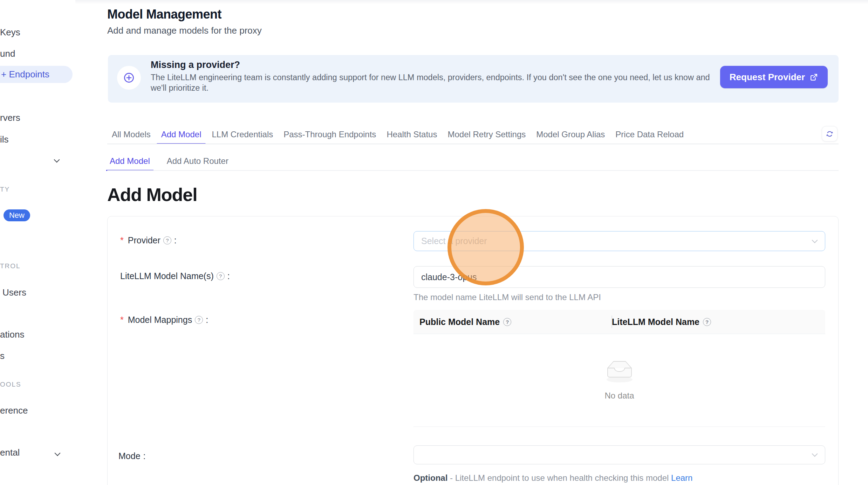 The width and height of the screenshot is (868, 485). What do you see at coordinates (131, 134) in the screenshot?
I see `tab-all-models: All Models` at bounding box center [131, 134].